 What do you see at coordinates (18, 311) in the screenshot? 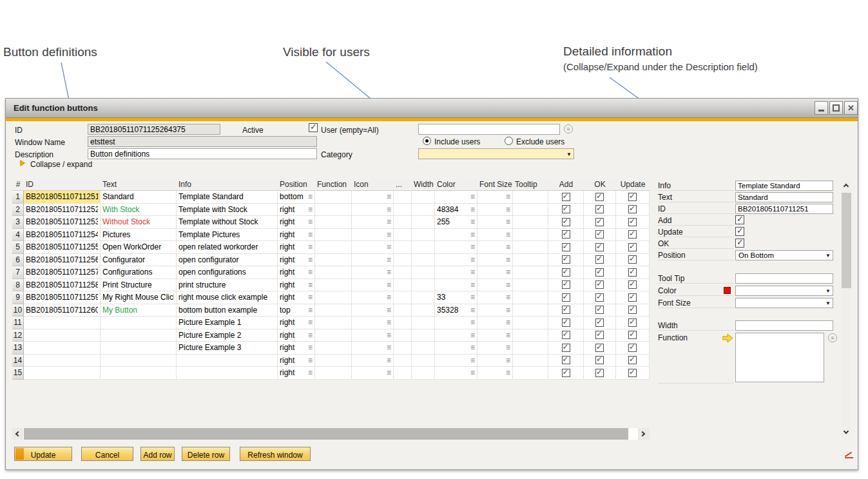
I see `cell-num: 10` at bounding box center [18, 311].